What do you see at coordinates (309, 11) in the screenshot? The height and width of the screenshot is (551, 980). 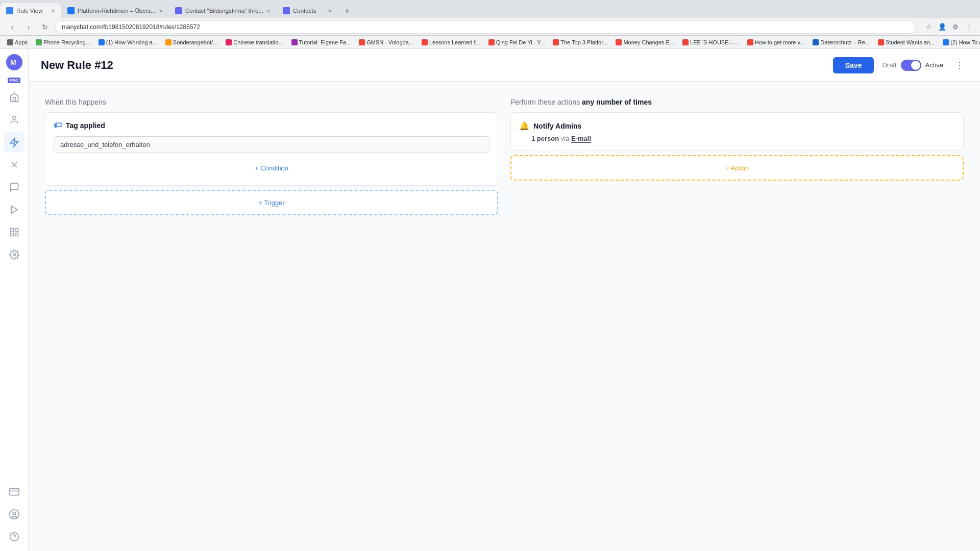 I see `tab-label: Contacts` at bounding box center [309, 11].